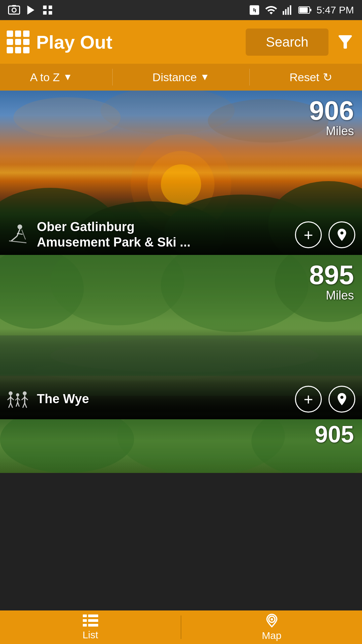  Describe the element at coordinates (308, 235) in the screenshot. I see `card-1-add-button: +` at that location.